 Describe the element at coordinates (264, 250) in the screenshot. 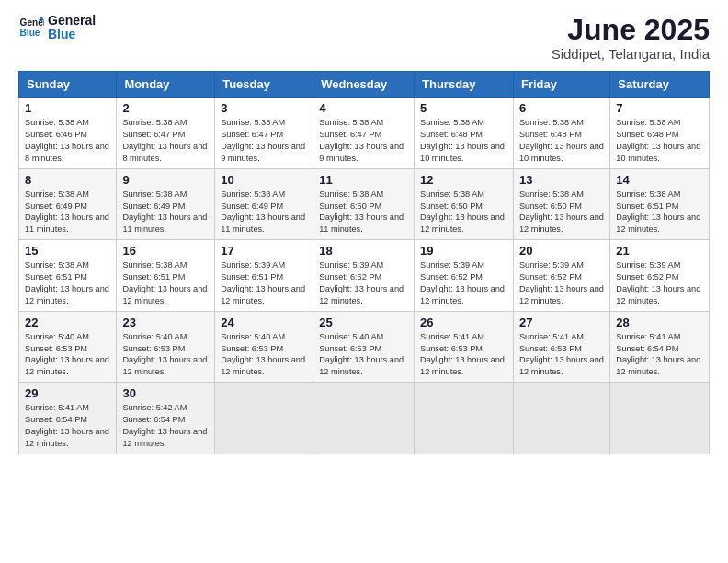

I see `day-number: 17` at that location.